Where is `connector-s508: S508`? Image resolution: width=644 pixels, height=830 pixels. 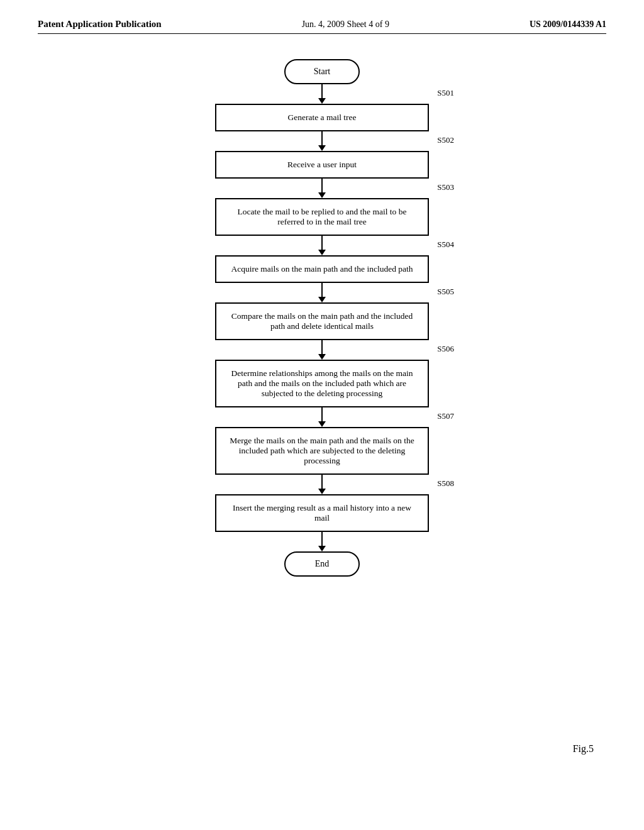
connector-s508: S508 is located at coordinates (322, 484).